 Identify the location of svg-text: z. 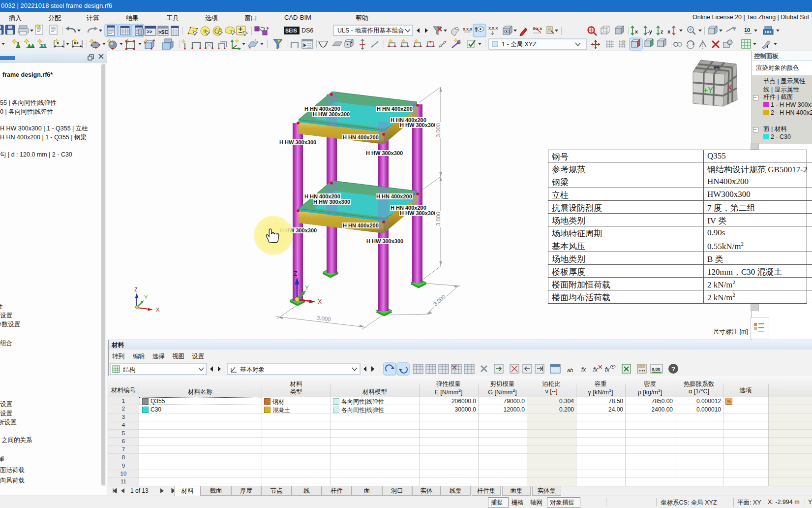
(662, 32).